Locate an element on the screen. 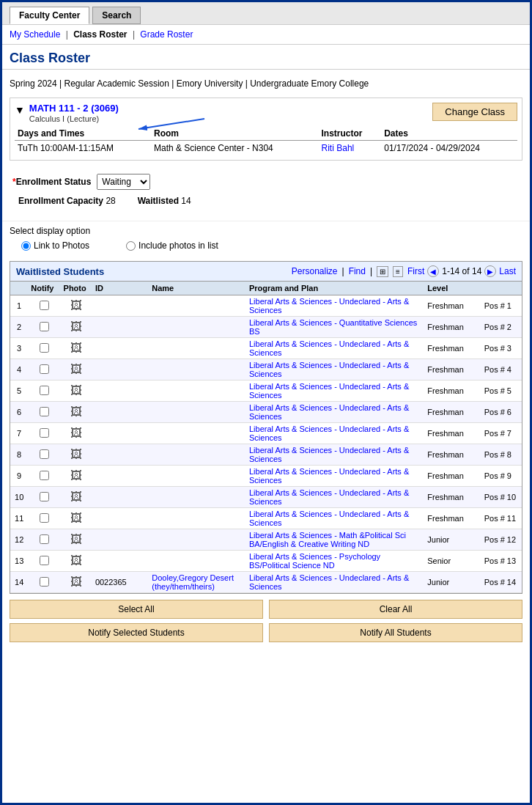 This screenshot has width=532, height=805. personalize-link: Personalize is located at coordinates (315, 271).